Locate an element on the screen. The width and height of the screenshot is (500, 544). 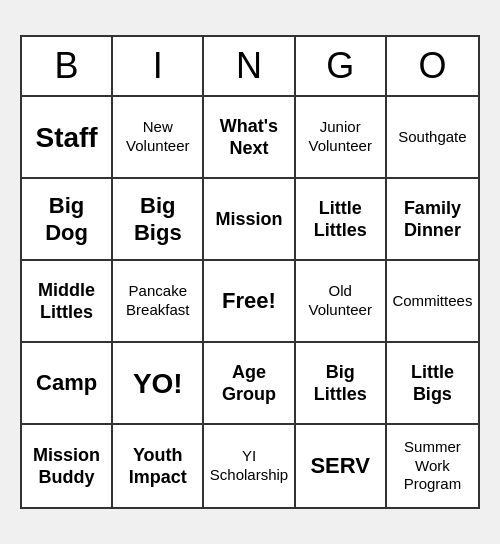
cell-text-17: AgeGroup is located at coordinates (249, 384).